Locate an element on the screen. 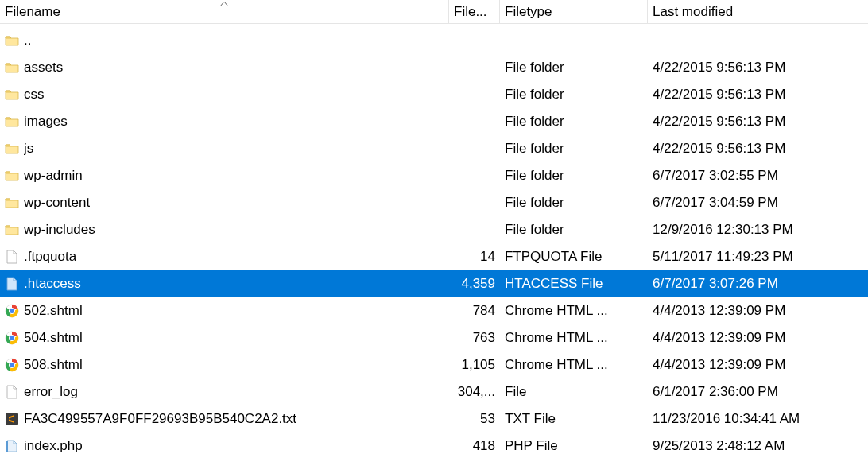 Image resolution: width=868 pixels, height=458 pixels. cell-filename: 508.shtml is located at coordinates (224, 365).